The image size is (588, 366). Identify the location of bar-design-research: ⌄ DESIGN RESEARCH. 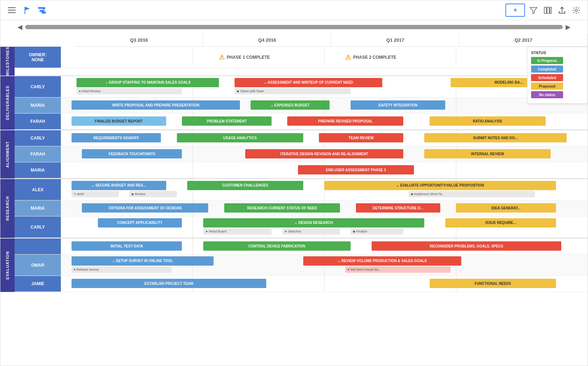
(314, 223).